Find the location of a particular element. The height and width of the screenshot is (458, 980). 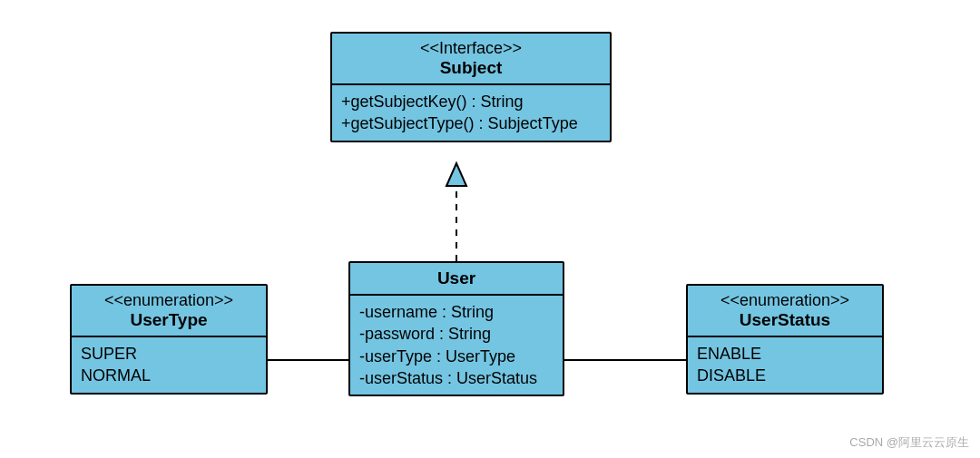

class-attributes: -username : String -password : String -u… is located at coordinates (456, 345).